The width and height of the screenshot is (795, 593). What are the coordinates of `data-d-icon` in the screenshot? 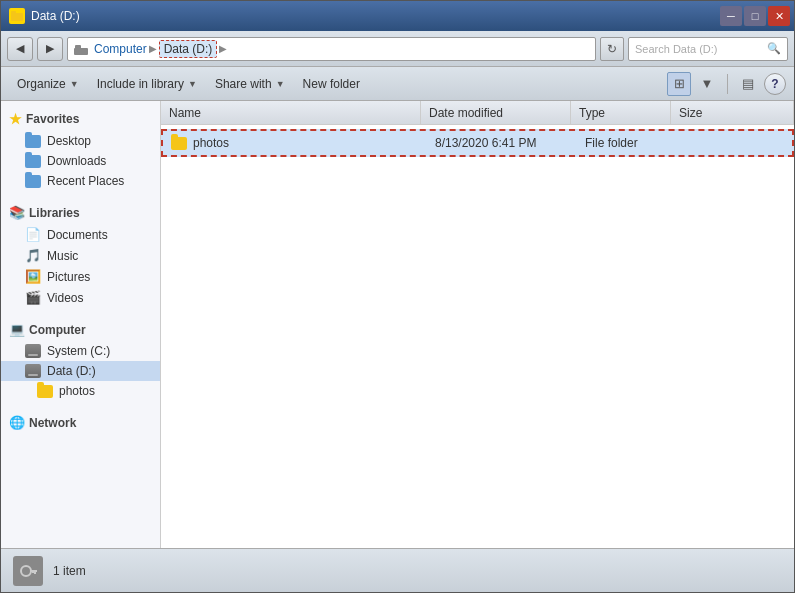 It's located at (33, 371).